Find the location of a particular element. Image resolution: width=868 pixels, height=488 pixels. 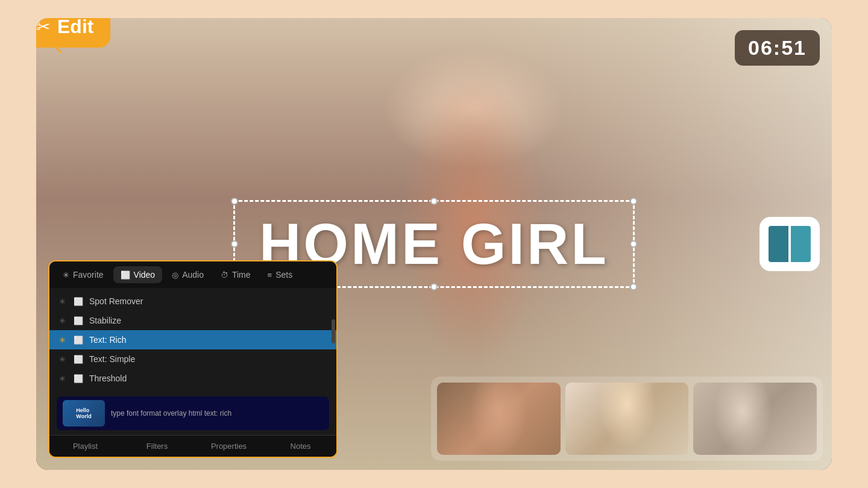

panel-bottom-tabs: Playlist Filters Properties Notes is located at coordinates (193, 446).